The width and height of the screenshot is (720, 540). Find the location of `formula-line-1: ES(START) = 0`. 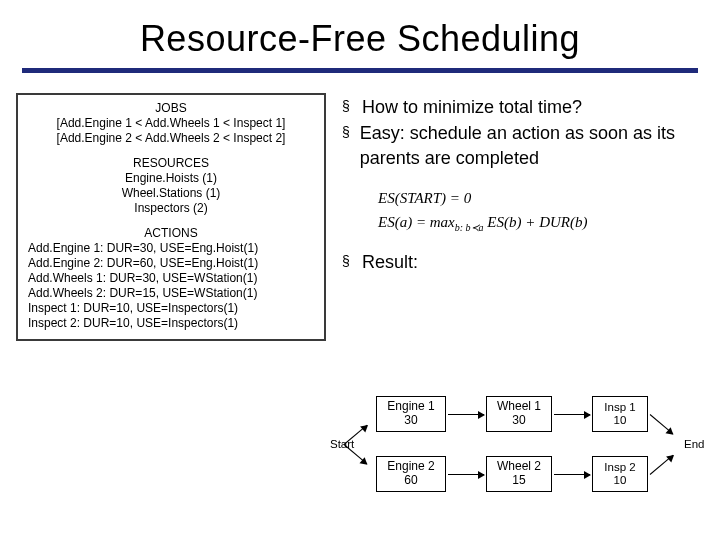

formula-line-1: ES(START) = 0 is located at coordinates (541, 198).